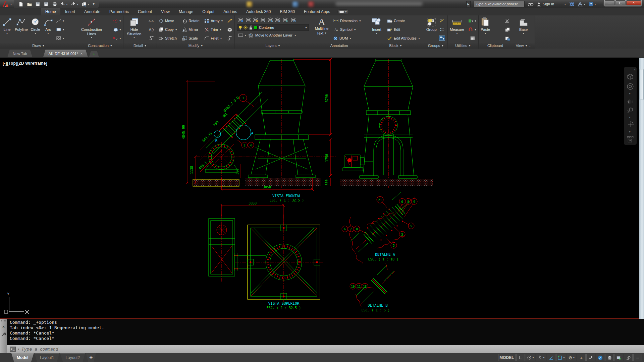 This screenshot has height=362, width=644. Describe the element at coordinates (248, 20) in the screenshot. I see `layer-off-button` at that location.